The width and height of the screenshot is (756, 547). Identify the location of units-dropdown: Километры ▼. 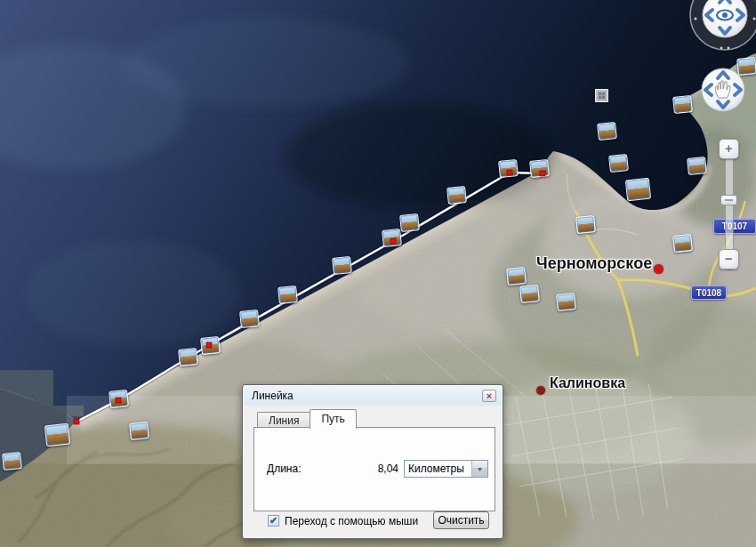
(446, 469).